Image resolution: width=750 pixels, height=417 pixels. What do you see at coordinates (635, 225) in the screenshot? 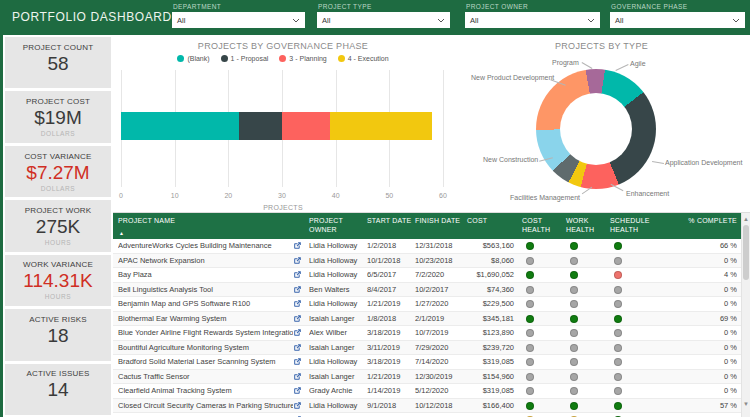
I see `col-header-schedule-health: SCHEDULE HEALTH` at bounding box center [635, 225].